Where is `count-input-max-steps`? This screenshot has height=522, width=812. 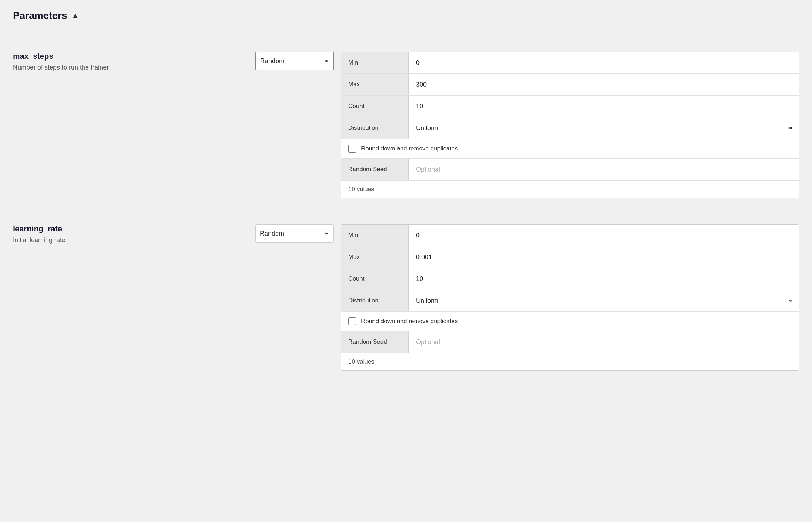
count-input-max-steps is located at coordinates (604, 106).